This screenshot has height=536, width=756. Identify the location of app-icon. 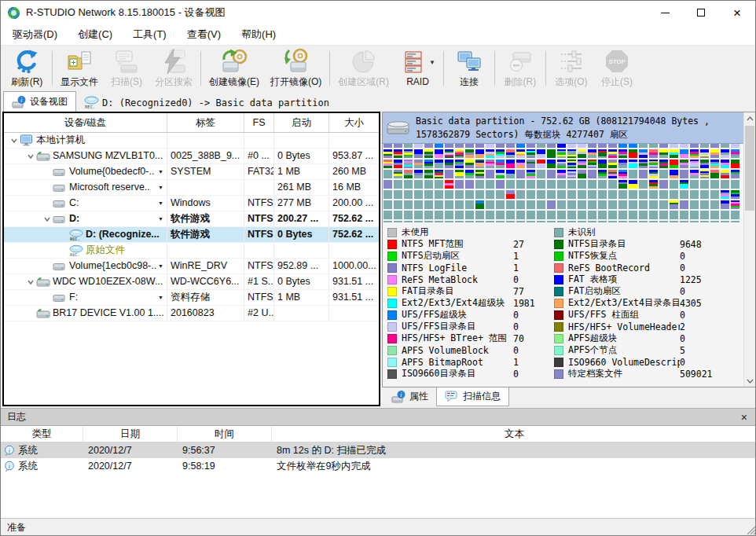
(14, 13).